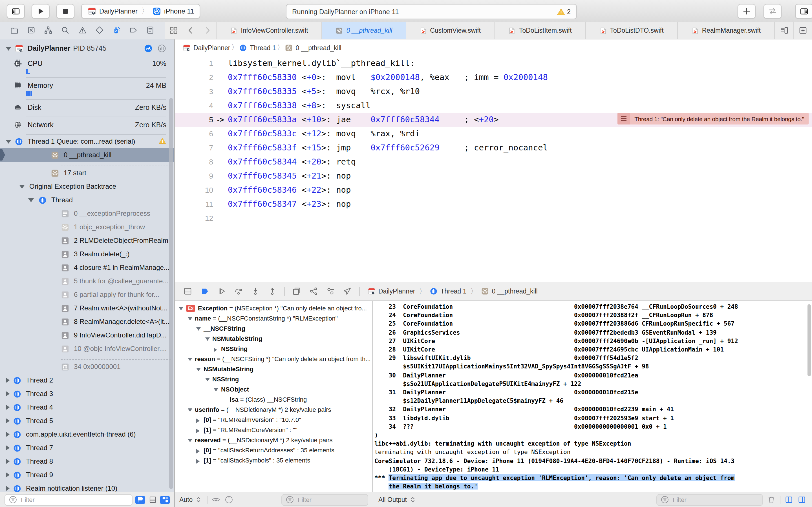  What do you see at coordinates (205, 291) in the screenshot?
I see `breakpoints-toggle-button` at bounding box center [205, 291].